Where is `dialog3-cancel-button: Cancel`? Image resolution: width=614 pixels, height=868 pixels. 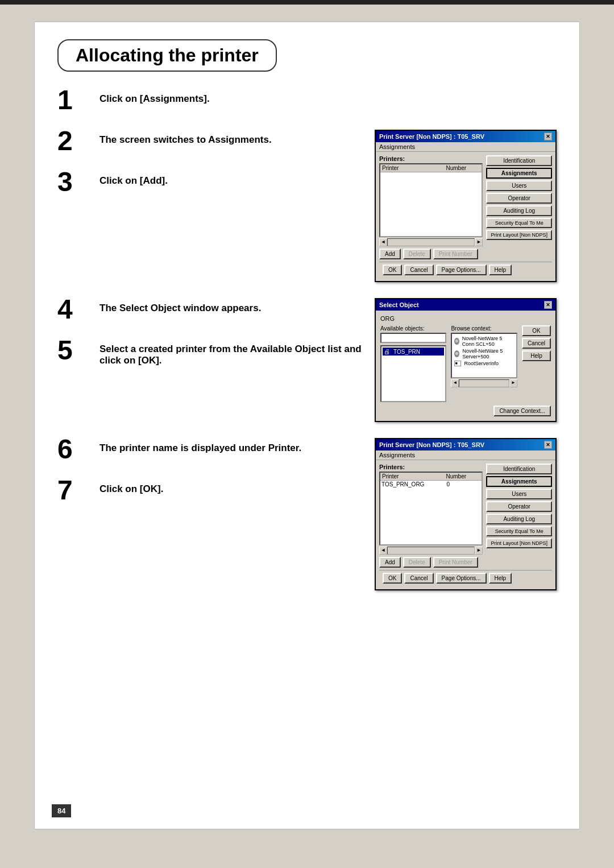 dialog3-cancel-button: Cancel is located at coordinates (418, 578).